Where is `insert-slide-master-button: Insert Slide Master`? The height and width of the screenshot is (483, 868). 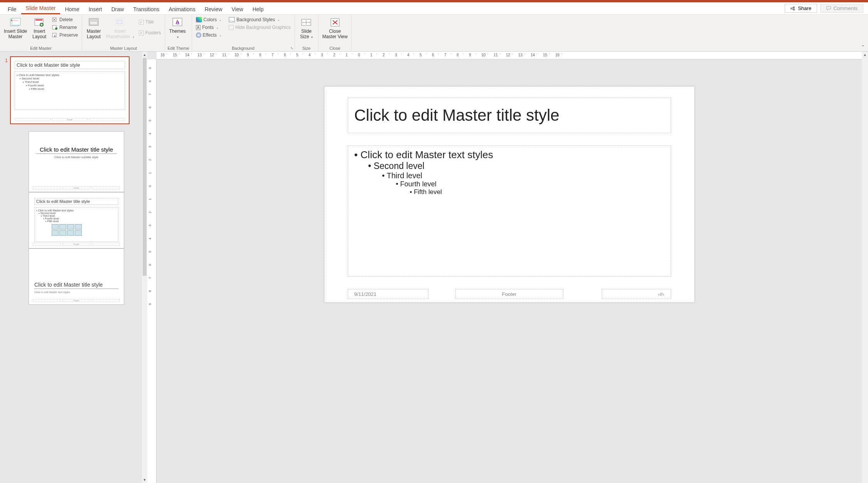 insert-slide-master-button: Insert Slide Master is located at coordinates (15, 29).